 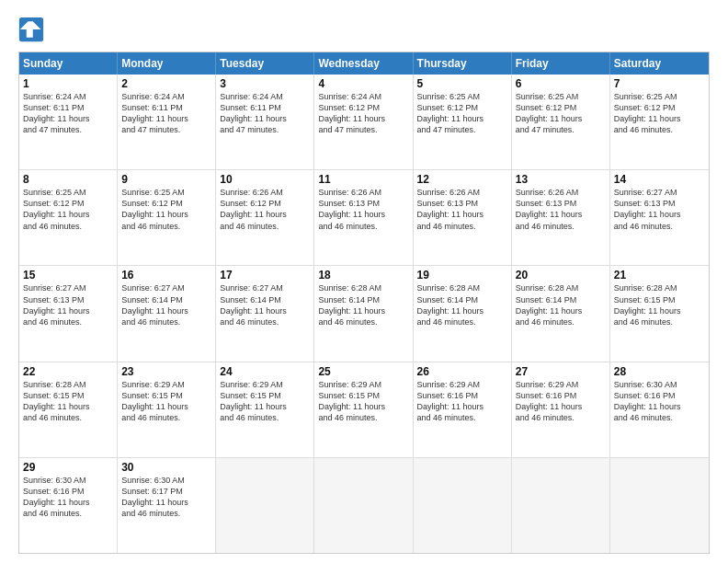 I want to click on day-number: 2, so click(x=166, y=84).